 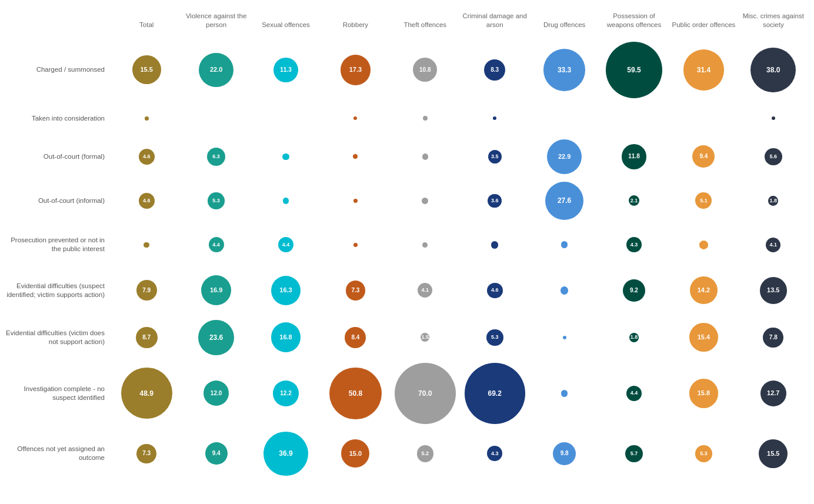 I want to click on cell-taken-theft, so click(x=425, y=119).